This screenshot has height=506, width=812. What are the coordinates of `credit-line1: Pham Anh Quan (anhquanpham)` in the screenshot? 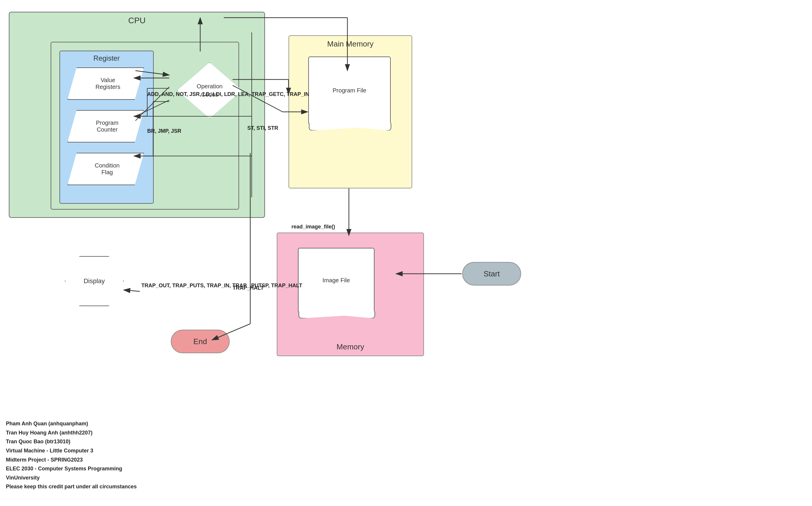 It's located at (71, 424).